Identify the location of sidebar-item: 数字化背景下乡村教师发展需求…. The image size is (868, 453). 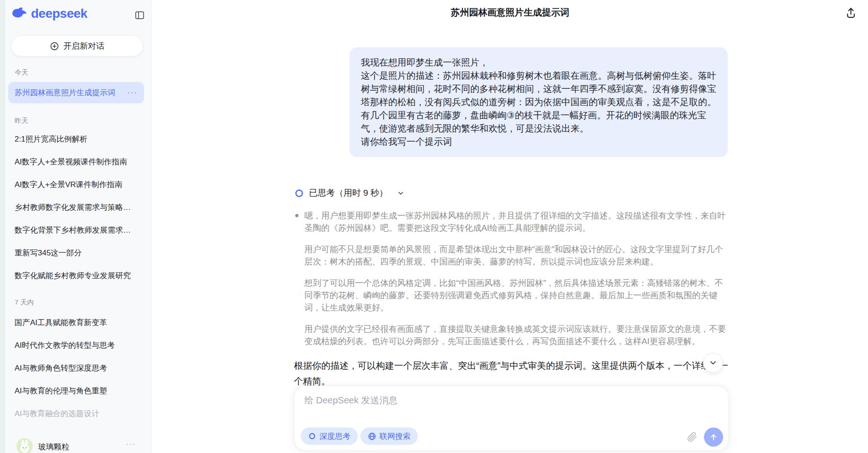
(76, 230).